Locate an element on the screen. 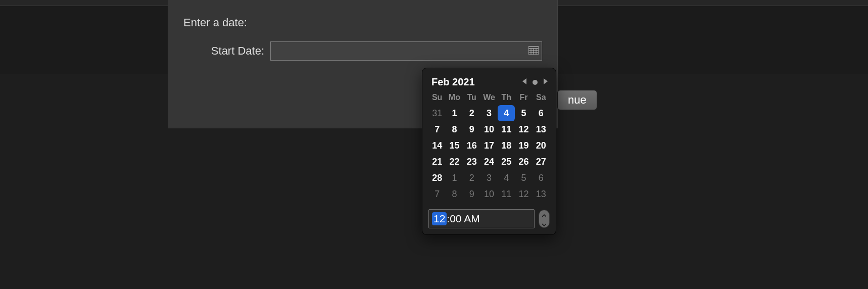 This screenshot has height=289, width=868. dow-header: Fr is located at coordinates (523, 99).